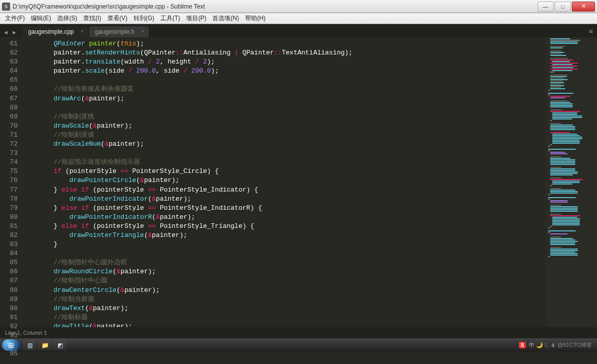 This screenshot has width=597, height=364. I want to click on code-line: if (pointerStyle == PointerStyle_Circle)…, so click(291, 171).